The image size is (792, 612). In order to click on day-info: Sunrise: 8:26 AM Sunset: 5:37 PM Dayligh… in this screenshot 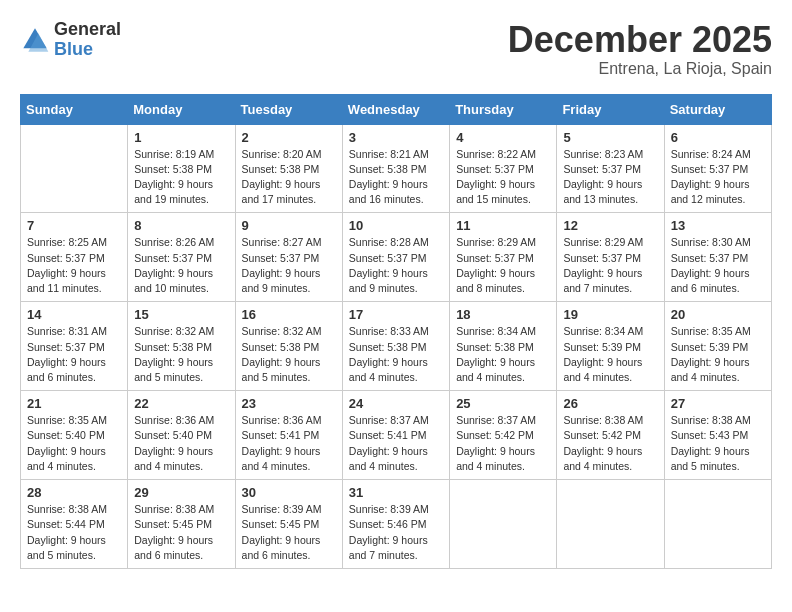, I will do `click(181, 266)`.